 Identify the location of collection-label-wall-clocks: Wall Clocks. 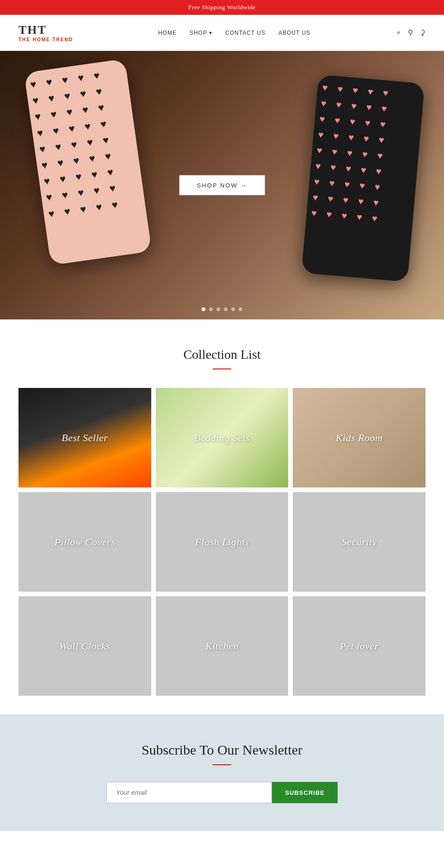
(85, 646).